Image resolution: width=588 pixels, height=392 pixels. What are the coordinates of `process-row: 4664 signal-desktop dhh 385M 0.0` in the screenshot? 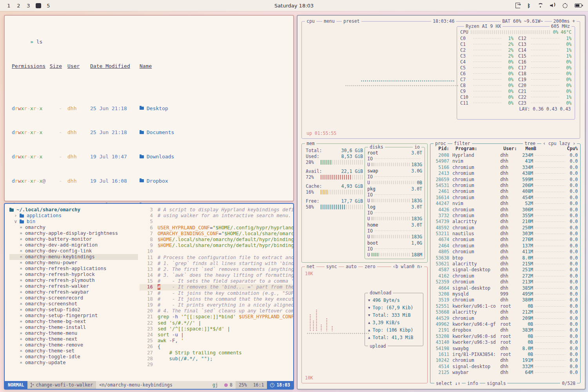 It's located at (505, 289).